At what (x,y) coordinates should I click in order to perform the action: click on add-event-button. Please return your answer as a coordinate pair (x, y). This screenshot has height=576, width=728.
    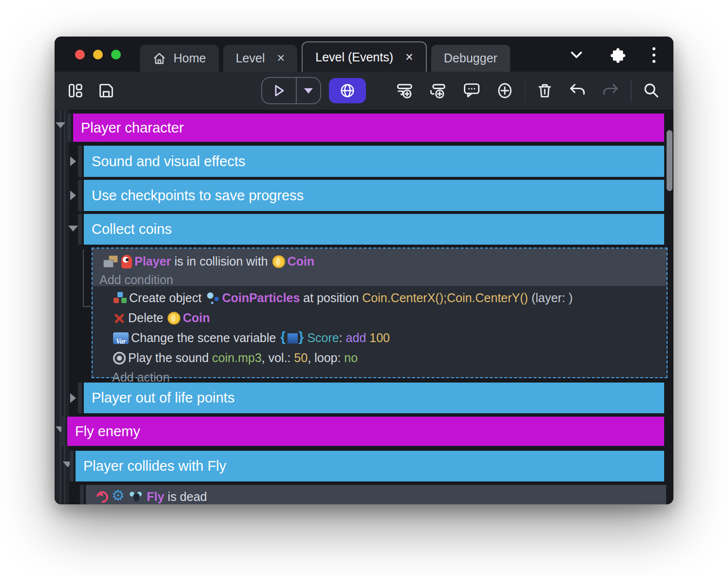
    Looking at the image, I should click on (405, 91).